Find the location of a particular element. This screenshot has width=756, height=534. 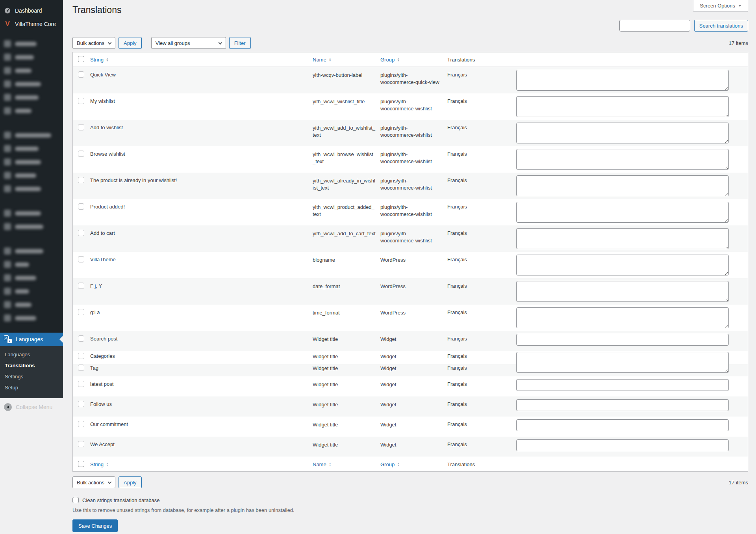

table-row: We Accept Widget title Widget Français is located at coordinates (410, 447).